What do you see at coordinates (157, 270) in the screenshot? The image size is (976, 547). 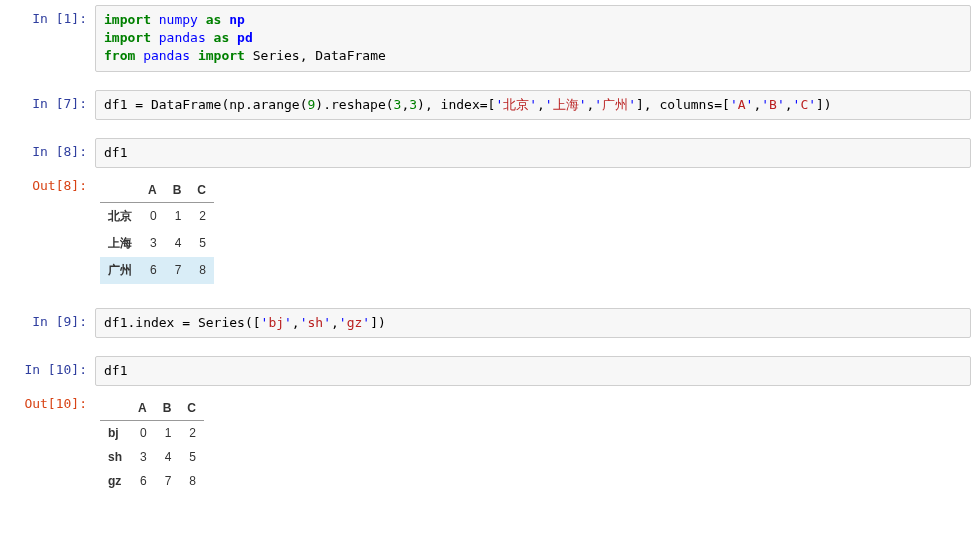 I see `table-row: 广州678` at bounding box center [157, 270].